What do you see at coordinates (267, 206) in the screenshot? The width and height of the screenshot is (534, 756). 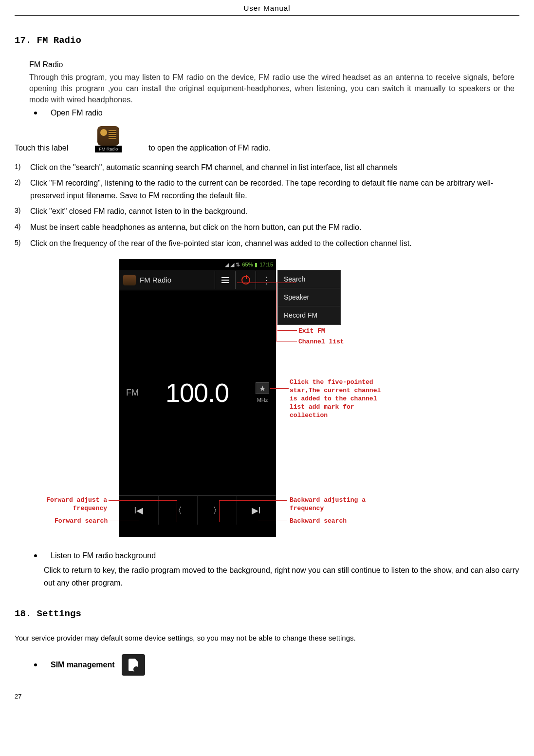 I see `fm-steps-list: 1)Click on the "search", automatic scann…` at bounding box center [267, 206].